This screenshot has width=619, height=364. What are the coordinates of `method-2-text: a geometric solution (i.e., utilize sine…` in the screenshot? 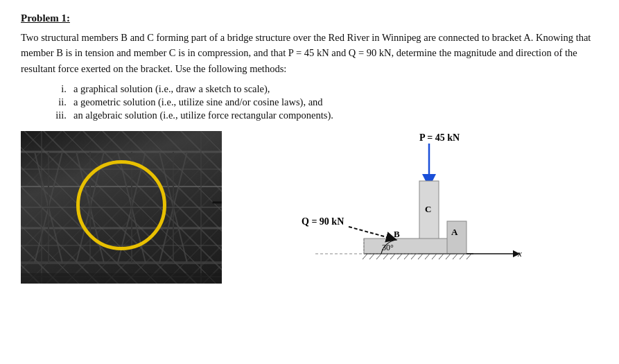 It's located at (198, 103).